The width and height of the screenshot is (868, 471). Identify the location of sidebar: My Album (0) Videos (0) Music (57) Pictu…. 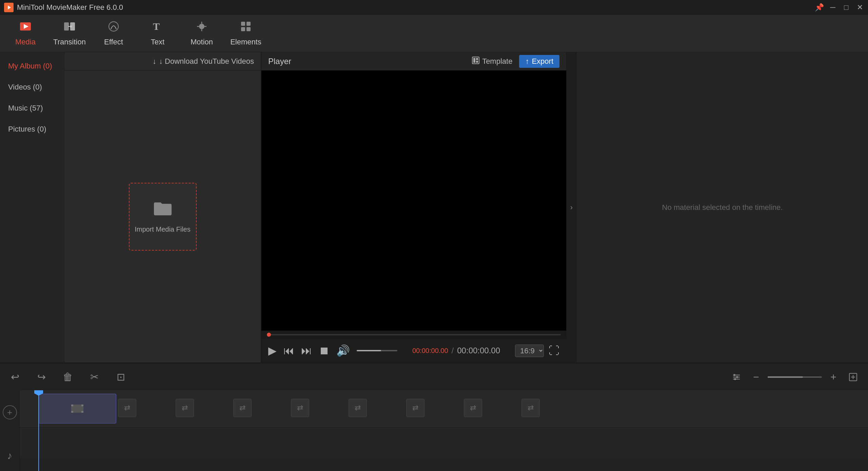
(32, 208).